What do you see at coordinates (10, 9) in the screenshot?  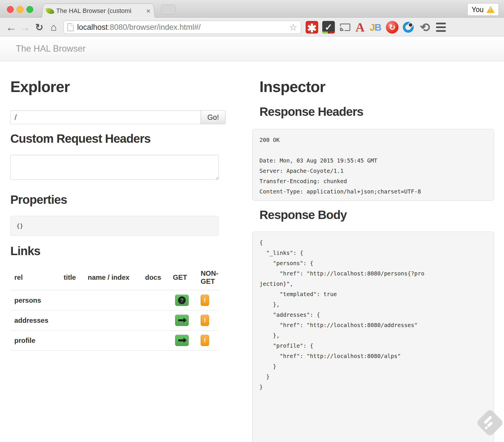 I see `close-window-button` at bounding box center [10, 9].